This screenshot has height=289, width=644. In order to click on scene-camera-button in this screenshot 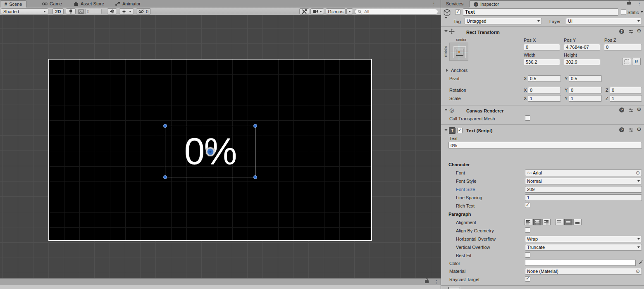, I will do `click(317, 12)`.